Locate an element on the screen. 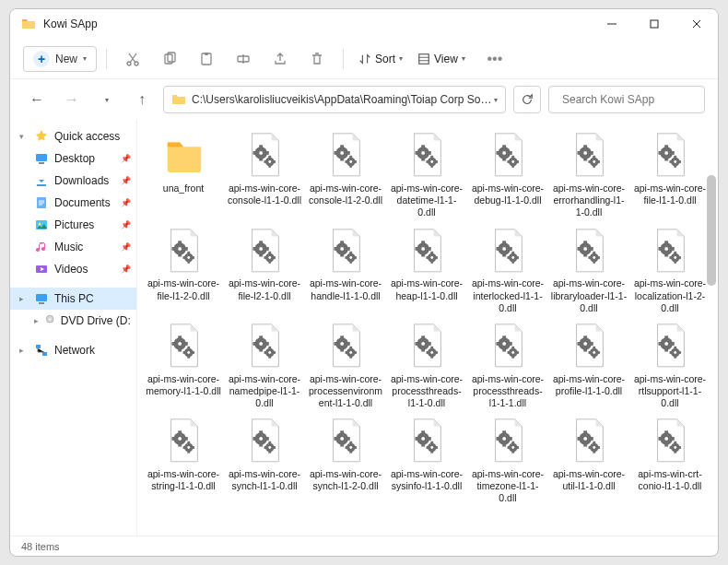 The height and width of the screenshot is (565, 728). sidebar-item-videos: Videos📌 is located at coordinates (74, 269).